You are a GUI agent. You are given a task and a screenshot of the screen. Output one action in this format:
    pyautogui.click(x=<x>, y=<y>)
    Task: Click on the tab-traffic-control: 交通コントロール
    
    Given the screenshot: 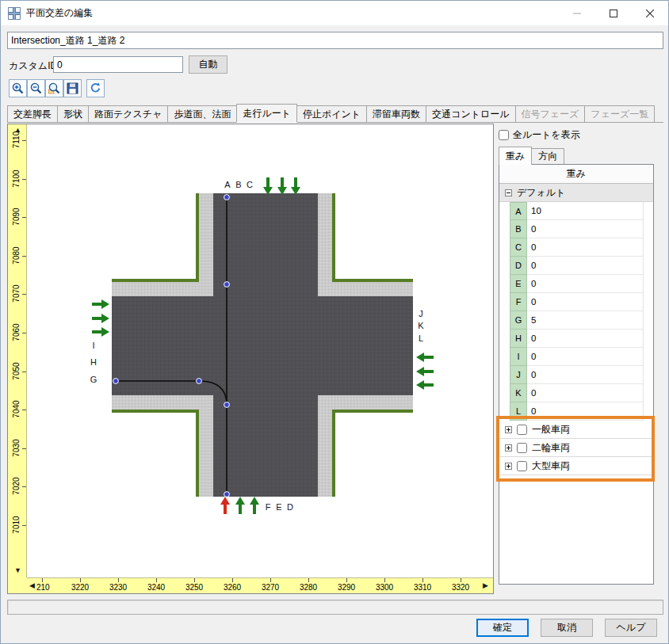 What is the action you would take?
    pyautogui.click(x=471, y=114)
    